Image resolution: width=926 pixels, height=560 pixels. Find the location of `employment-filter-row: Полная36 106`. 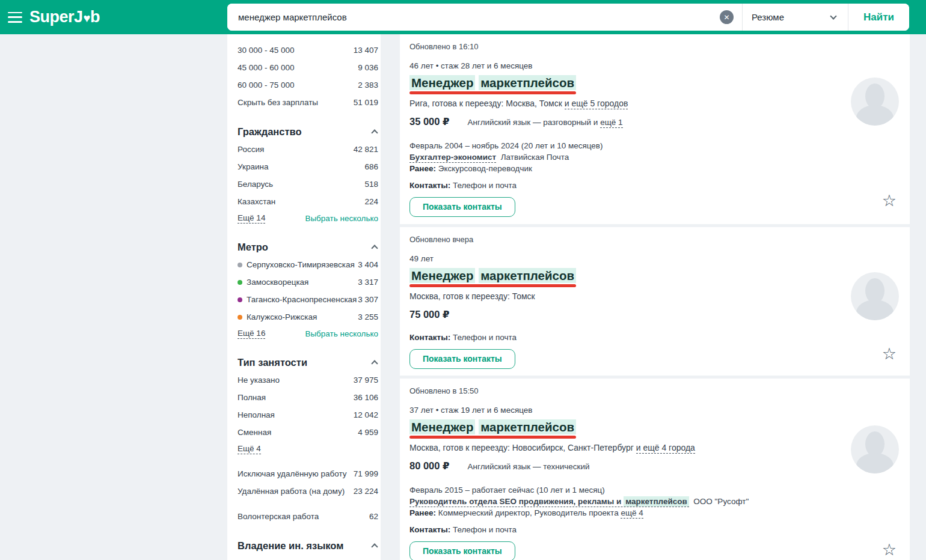

employment-filter-row: Полная36 106 is located at coordinates (308, 398).